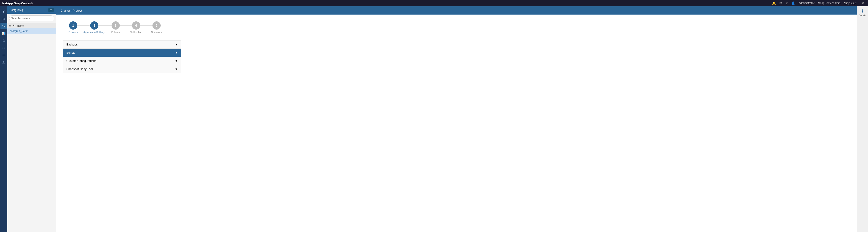 This screenshot has width=868, height=232. I want to click on stepper: 1 Resource 2 Application Settings 3 Poli…, so click(456, 27).